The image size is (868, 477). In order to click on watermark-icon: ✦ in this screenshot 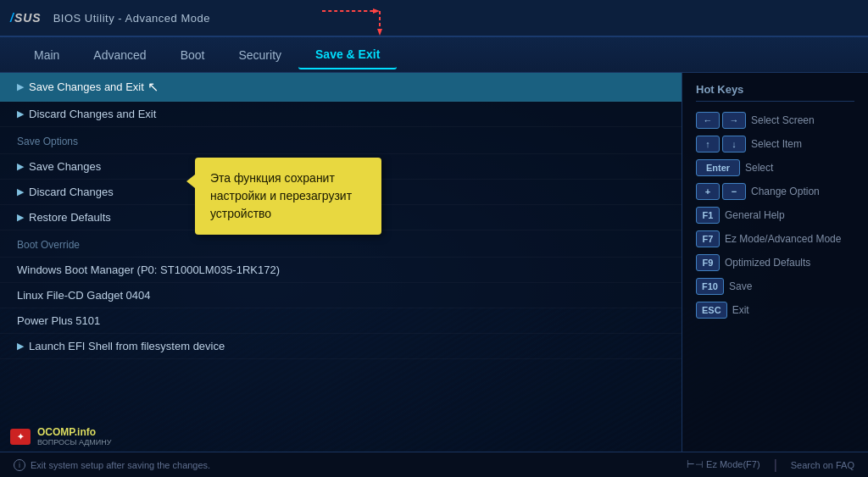, I will do `click(20, 437)`.